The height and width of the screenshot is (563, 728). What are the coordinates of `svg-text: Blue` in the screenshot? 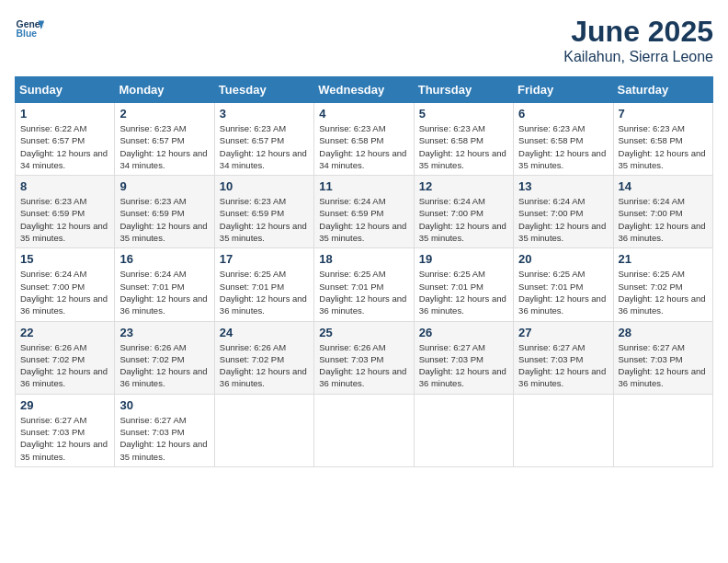 It's located at (28, 33).